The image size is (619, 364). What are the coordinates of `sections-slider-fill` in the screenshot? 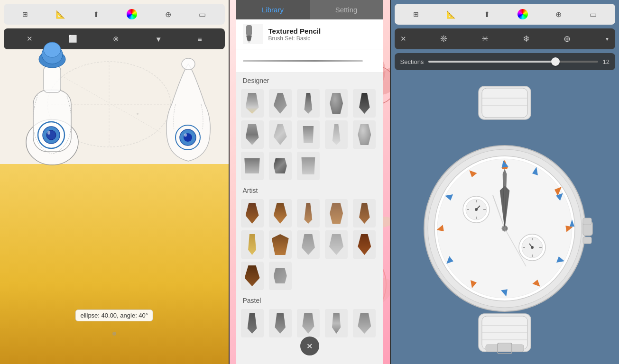 It's located at (492, 62).